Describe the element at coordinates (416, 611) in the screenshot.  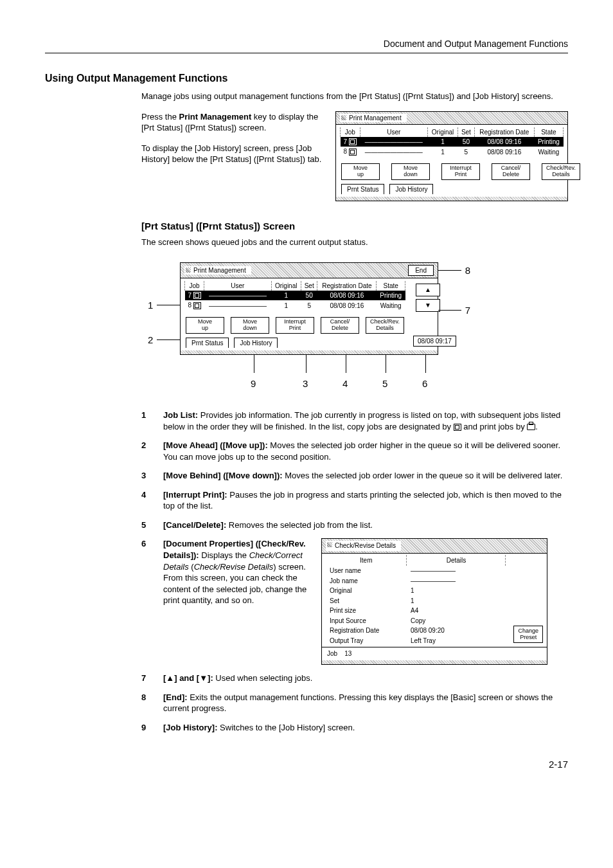
I see `table-row: Print sizeA4` at that location.